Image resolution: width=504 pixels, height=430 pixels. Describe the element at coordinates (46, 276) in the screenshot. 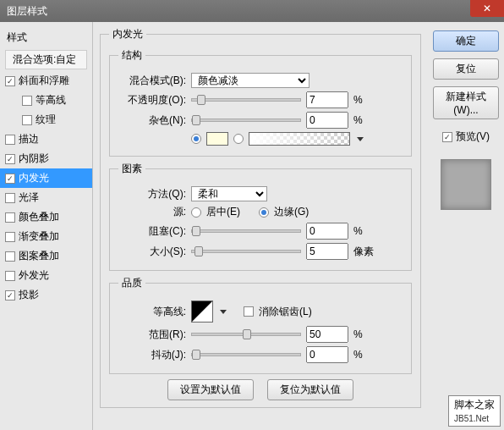

I see `sidebar-item-10: 外发光` at that location.